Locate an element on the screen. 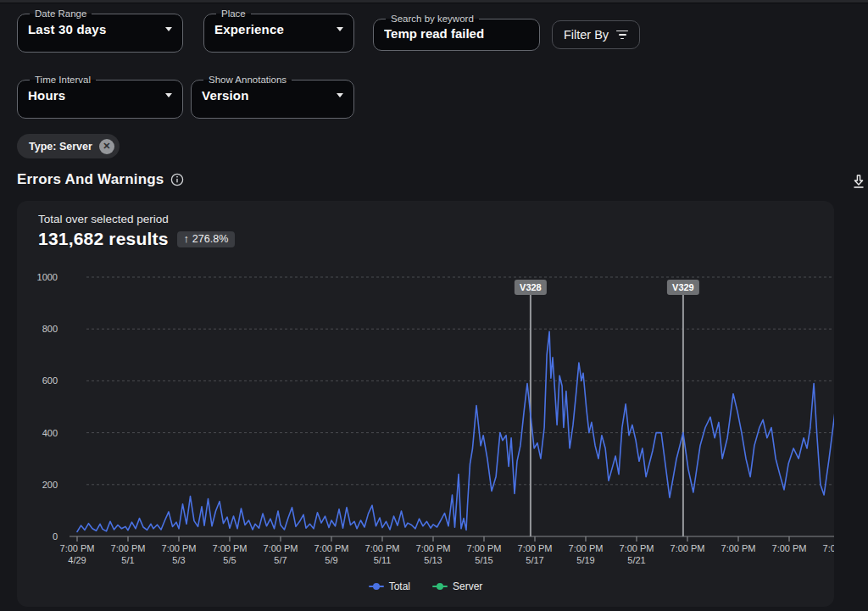 This screenshot has width=868, height=611. info-icon is located at coordinates (177, 180).